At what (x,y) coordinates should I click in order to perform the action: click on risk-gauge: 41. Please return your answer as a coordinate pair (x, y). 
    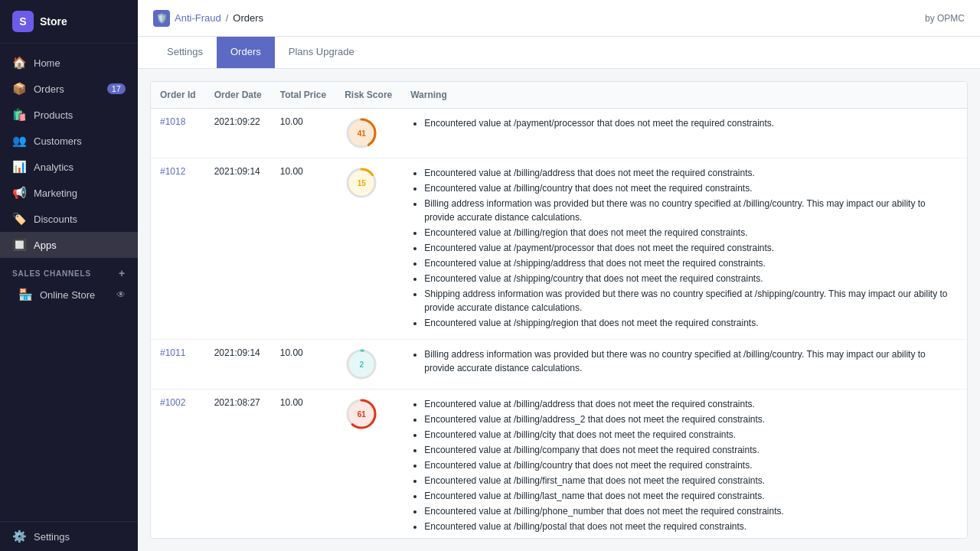
    Looking at the image, I should click on (361, 133).